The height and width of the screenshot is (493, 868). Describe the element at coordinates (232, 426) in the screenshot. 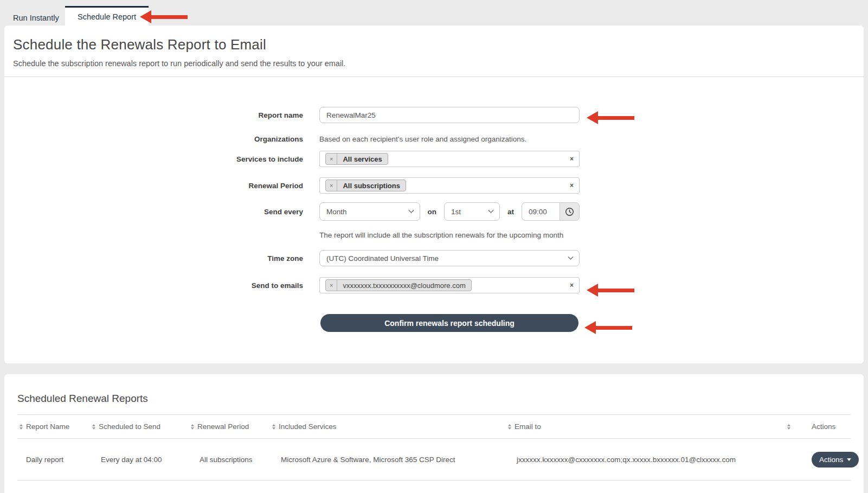

I see `sort-header-renewal-period: Renewal Period` at that location.